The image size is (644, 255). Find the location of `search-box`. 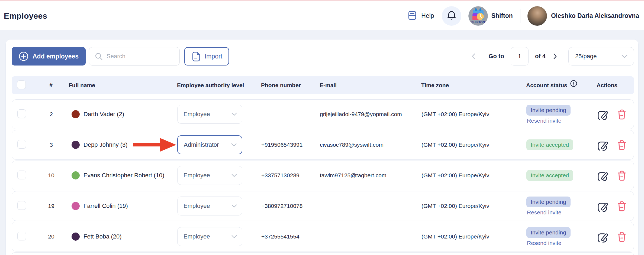

search-box is located at coordinates (134, 56).